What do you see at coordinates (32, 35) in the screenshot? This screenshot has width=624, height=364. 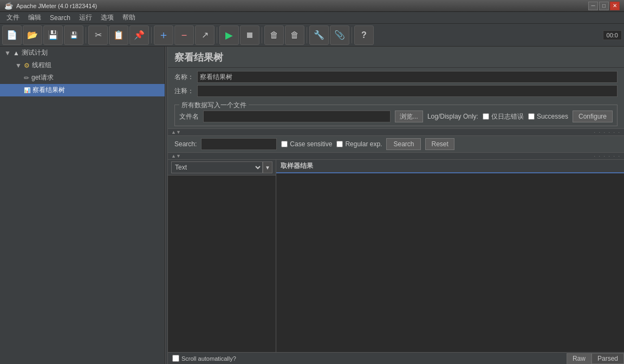 I see `open-button: 📂` at bounding box center [32, 35].